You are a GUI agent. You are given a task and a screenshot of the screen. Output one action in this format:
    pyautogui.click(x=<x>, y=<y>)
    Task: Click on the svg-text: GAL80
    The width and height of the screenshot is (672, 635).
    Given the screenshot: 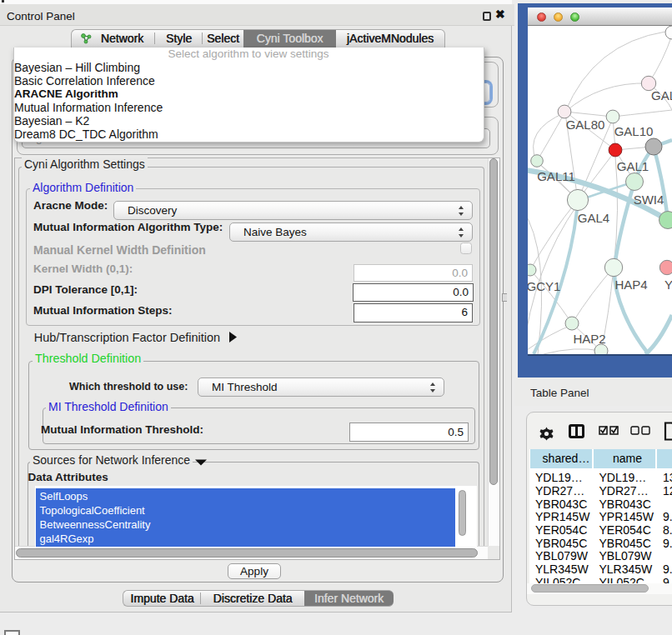 What is the action you would take?
    pyautogui.click(x=585, y=125)
    